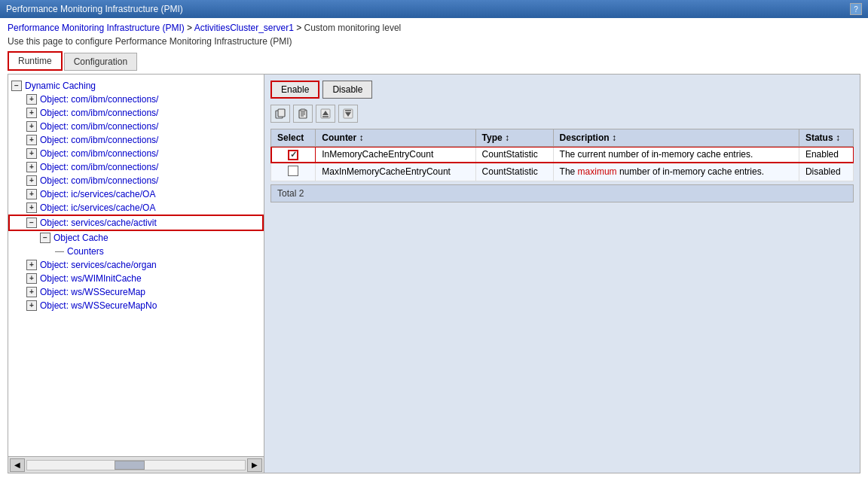  What do you see at coordinates (99, 140) in the screenshot?
I see `tree-link-obj4: Object: com/ibm/connections/` at bounding box center [99, 140].